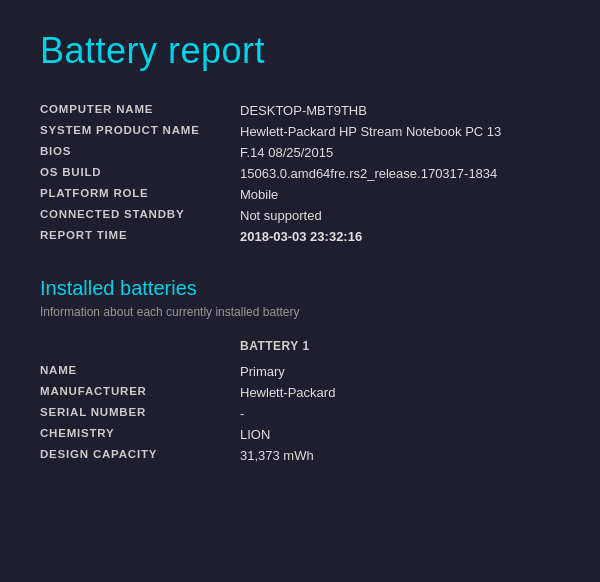 The height and width of the screenshot is (582, 600). Describe the element at coordinates (140, 174) in the screenshot. I see `row-label: OS BUILD` at that location.